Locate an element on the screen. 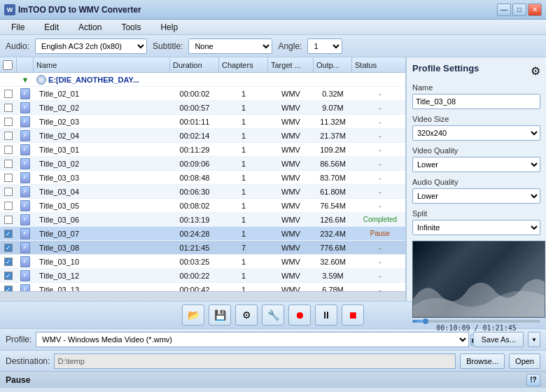  th-status: Status is located at coordinates (379, 64).